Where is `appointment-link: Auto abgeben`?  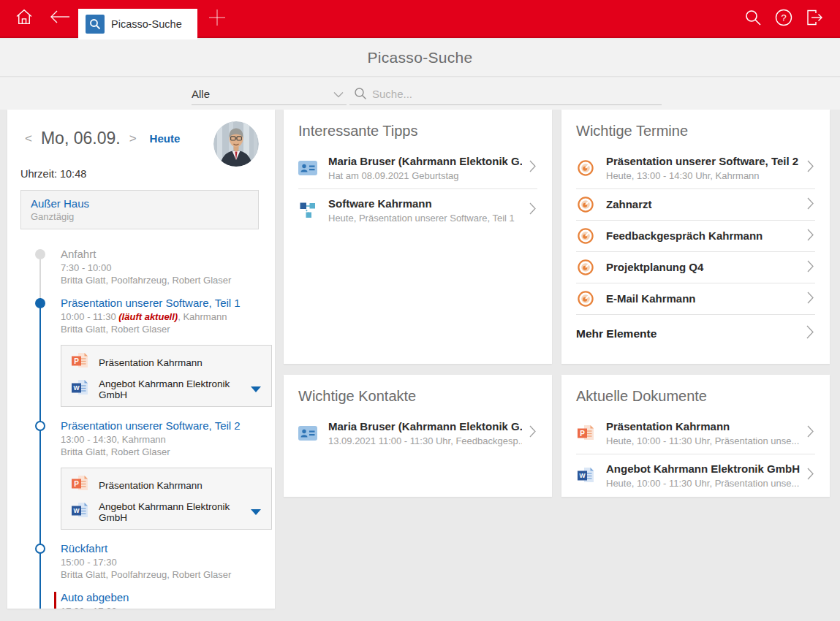
appointment-link: Auto abgeben is located at coordinates (159, 598).